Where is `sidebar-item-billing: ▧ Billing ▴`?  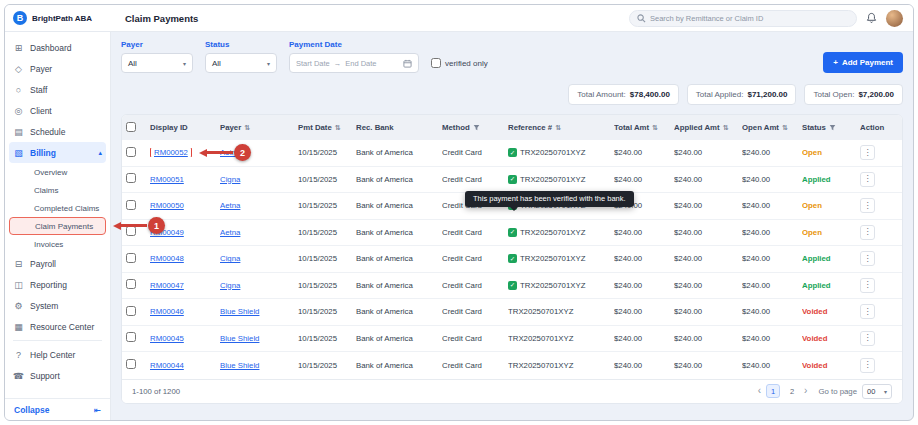
sidebar-item-billing: ▧ Billing ▴ is located at coordinates (58, 152).